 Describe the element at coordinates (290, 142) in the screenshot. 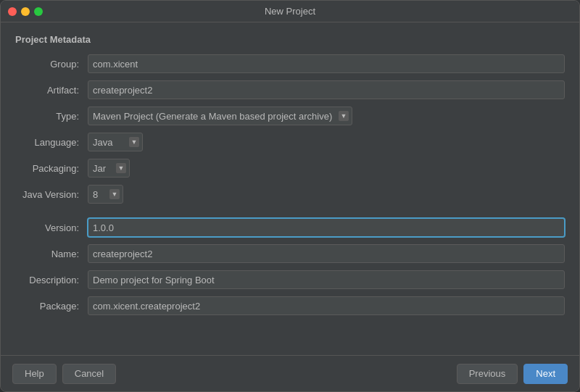

I see `language-row: Language: Java Kotlin Groovy ▼` at that location.